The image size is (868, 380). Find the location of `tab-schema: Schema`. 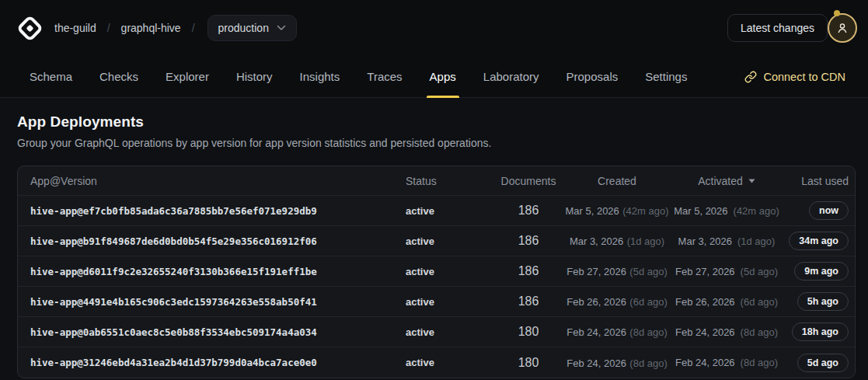

tab-schema: Schema is located at coordinates (51, 76).